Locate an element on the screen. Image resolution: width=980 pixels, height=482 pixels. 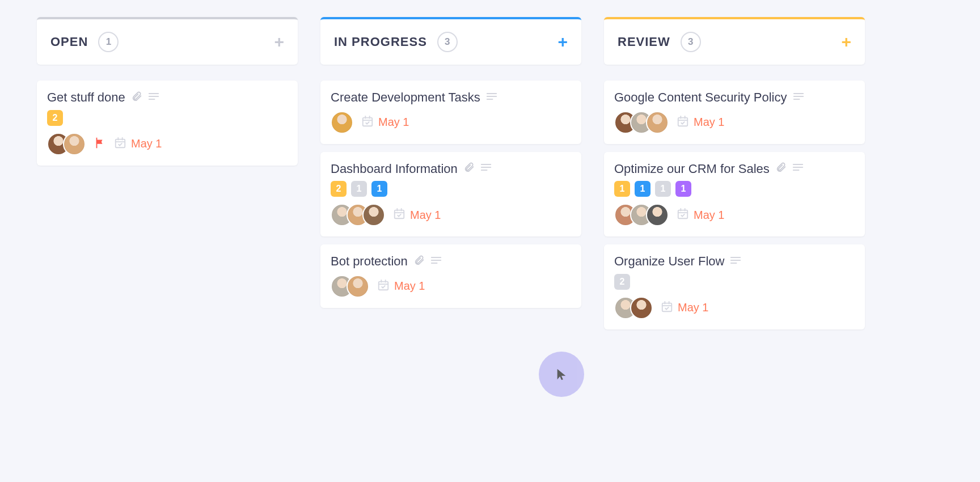
column-title: IN PROGRESS is located at coordinates (381, 42).